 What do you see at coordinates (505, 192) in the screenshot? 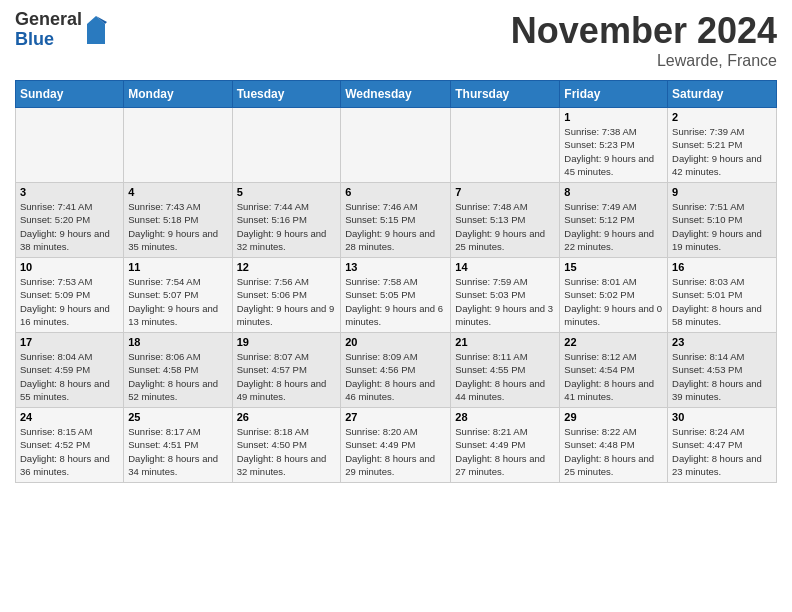
I see `day-number: 7` at bounding box center [505, 192].